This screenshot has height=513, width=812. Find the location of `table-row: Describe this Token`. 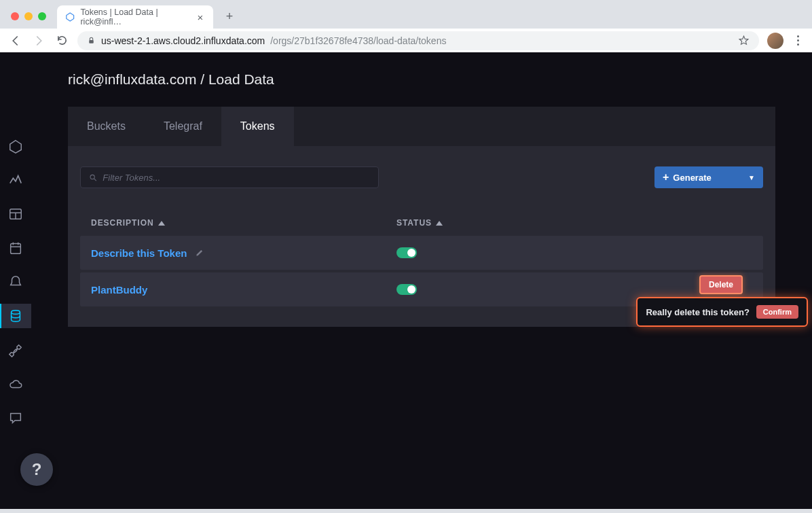

table-row: Describe this Token is located at coordinates (422, 253).